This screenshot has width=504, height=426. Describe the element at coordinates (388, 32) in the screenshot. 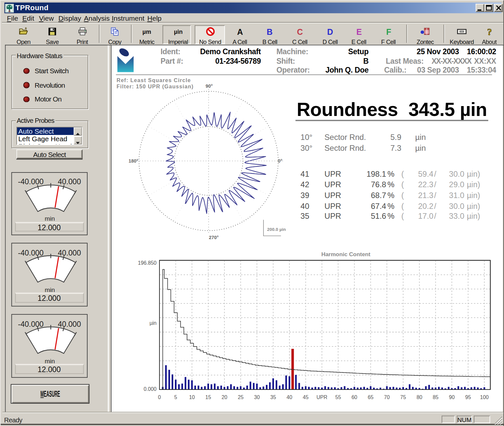

I see `svg-text: F` at that location.